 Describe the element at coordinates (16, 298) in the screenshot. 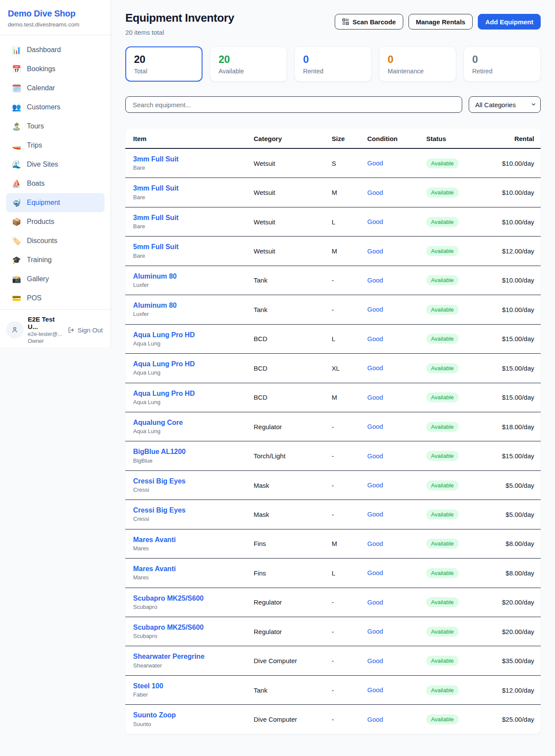

I see `pos-icon: 💳` at that location.